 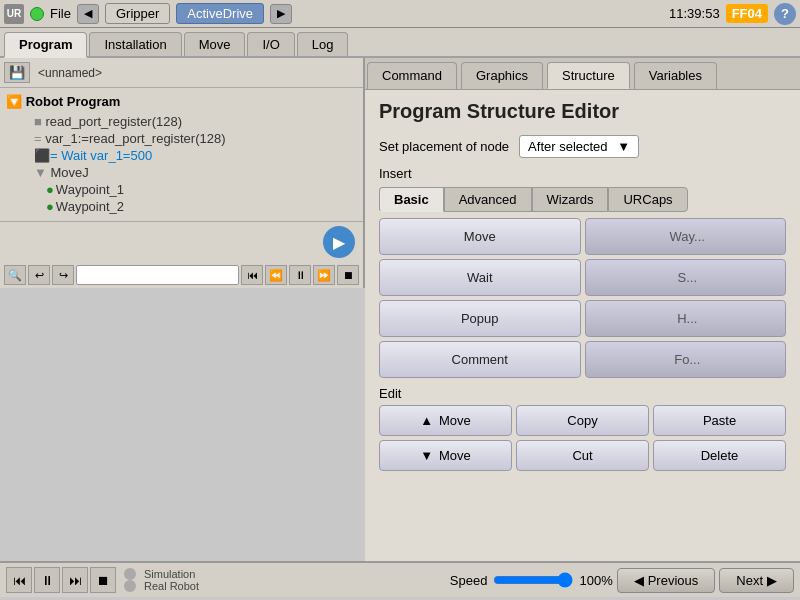 I want to click on tab-graphics: Graphics, so click(x=502, y=76).